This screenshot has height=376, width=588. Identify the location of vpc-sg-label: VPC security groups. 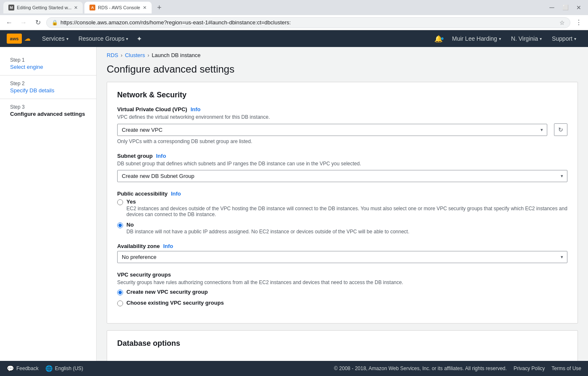
(342, 274).